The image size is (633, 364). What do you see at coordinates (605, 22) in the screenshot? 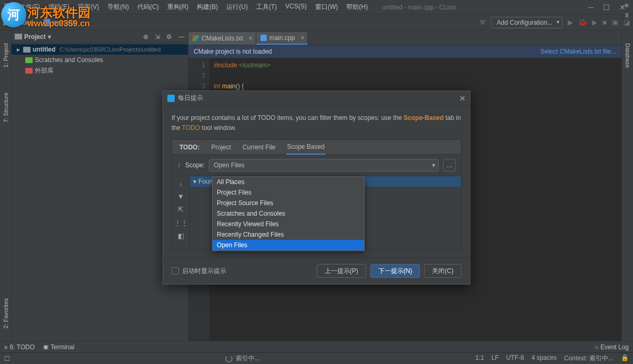
I see `stop-icon: ■` at bounding box center [605, 22].